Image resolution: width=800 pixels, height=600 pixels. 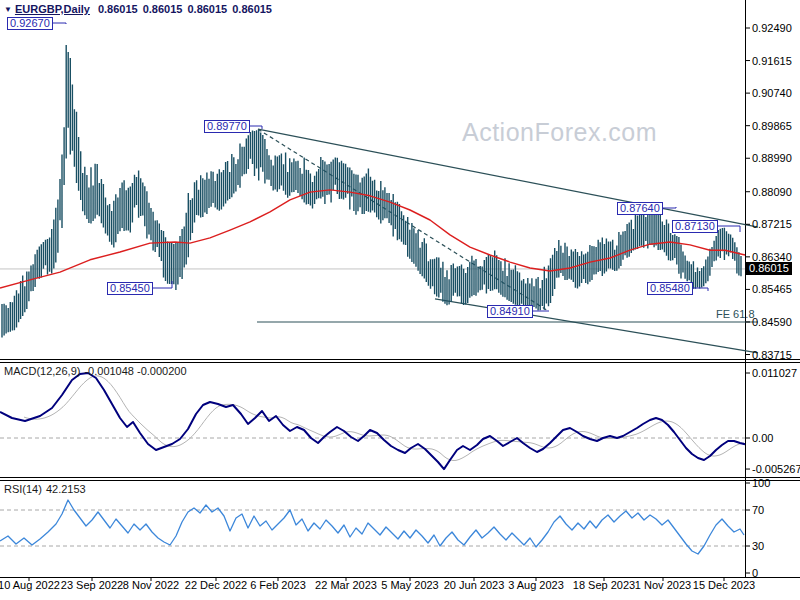 I want to click on rsi-axis-label: 100, so click(x=761, y=483).